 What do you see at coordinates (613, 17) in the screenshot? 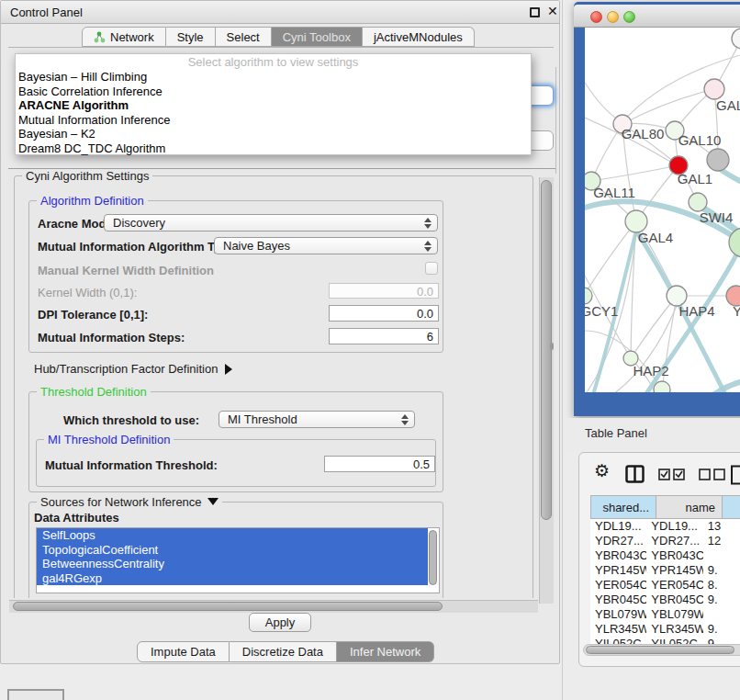
I see `window-minimize-button` at bounding box center [613, 17].